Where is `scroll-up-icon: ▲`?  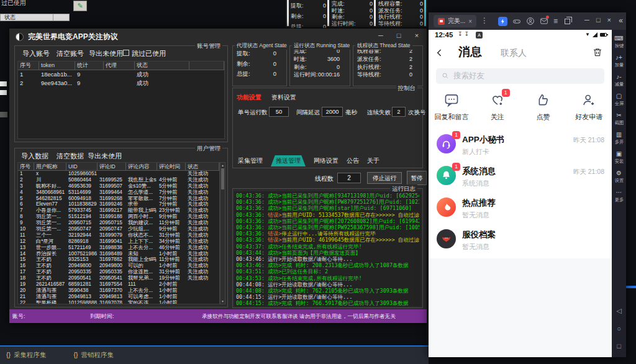 scroll-up-icon: ▲ is located at coordinates (222, 165).